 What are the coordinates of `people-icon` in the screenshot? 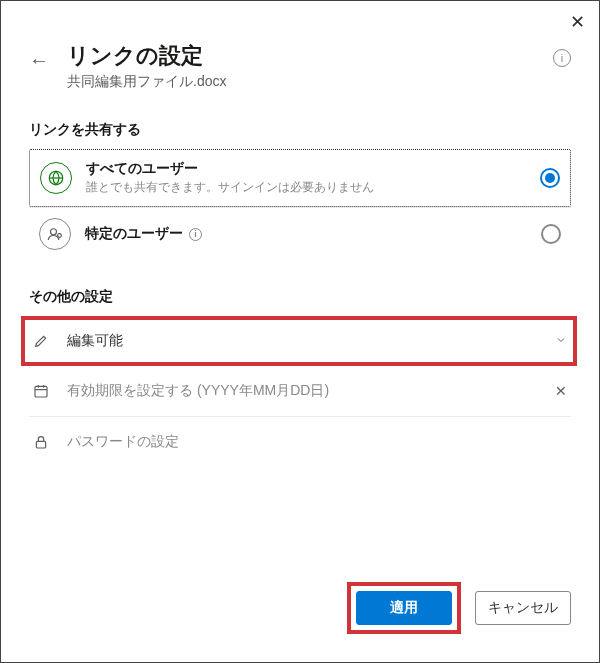 It's located at (55, 234).